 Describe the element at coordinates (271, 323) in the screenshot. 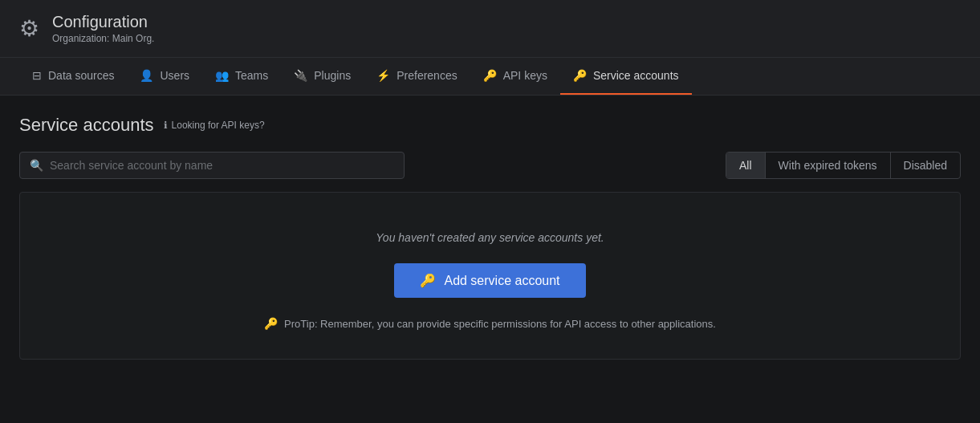

I see `protip-icon: 🔑` at that location.